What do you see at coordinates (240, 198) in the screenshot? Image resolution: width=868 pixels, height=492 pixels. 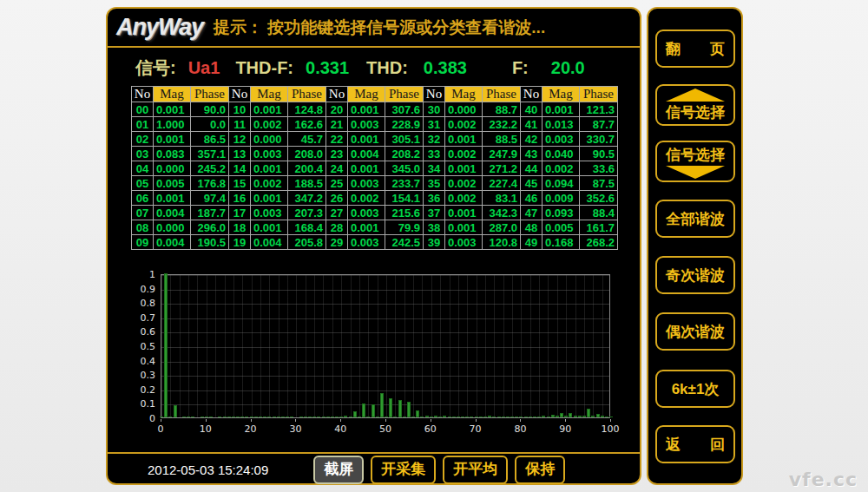 I see `harmonic-no-cell: 16` at bounding box center [240, 198].